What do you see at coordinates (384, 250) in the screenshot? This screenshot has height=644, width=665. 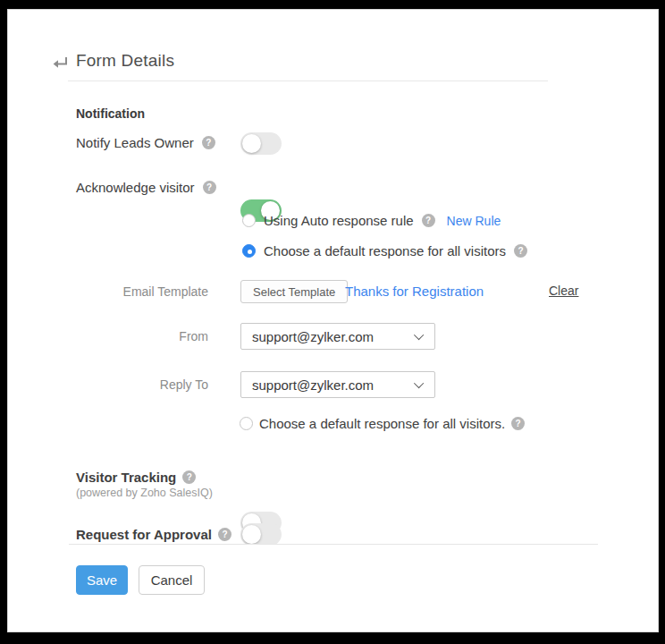 I see `default-response-row: Choose a default response for all visito…` at bounding box center [384, 250].